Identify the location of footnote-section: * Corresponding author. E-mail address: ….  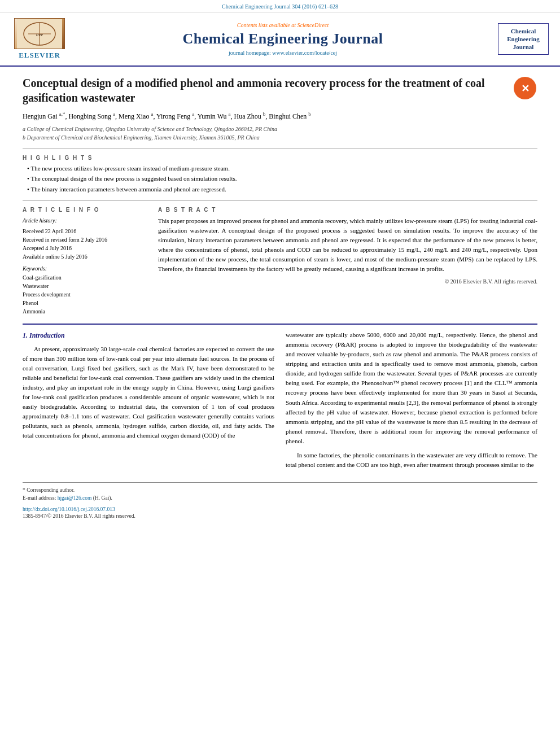
(280, 501).